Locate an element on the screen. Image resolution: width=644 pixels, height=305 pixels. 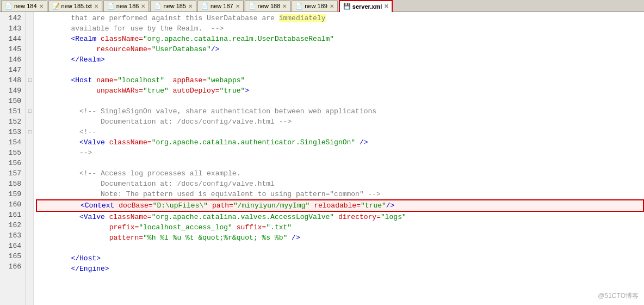
line-num-154: 154 is located at coordinates (12, 143).